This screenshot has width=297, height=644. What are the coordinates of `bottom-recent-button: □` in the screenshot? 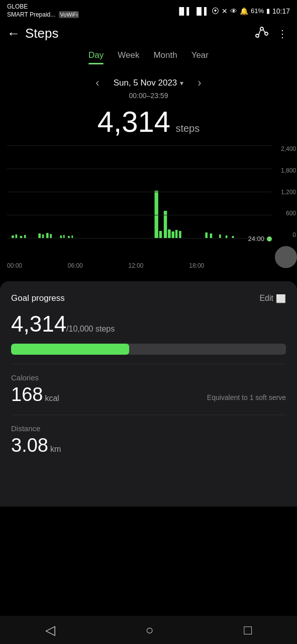 It's located at (248, 630).